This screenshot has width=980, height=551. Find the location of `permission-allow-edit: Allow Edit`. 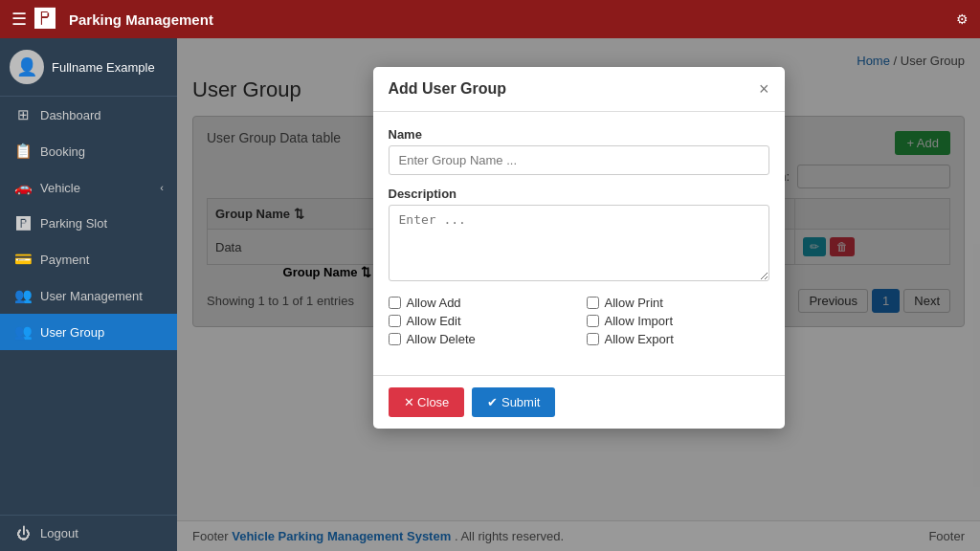

permission-allow-edit: Allow Edit is located at coordinates (480, 321).